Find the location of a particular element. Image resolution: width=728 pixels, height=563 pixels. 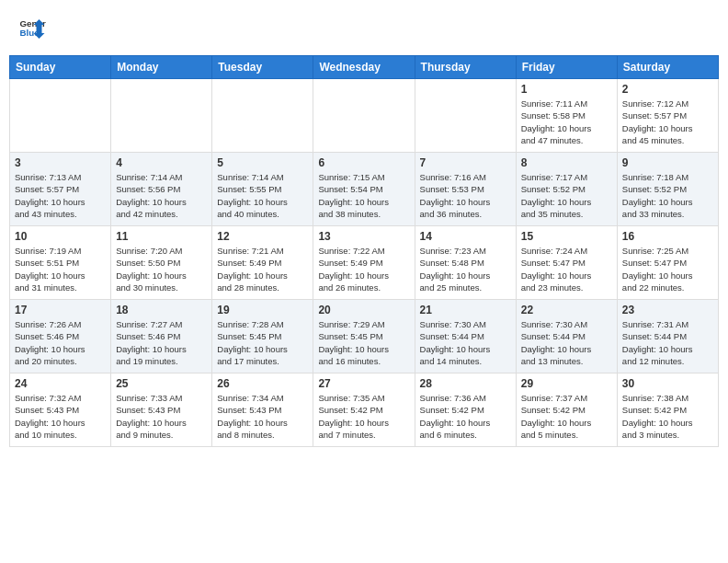

day-number: 16 is located at coordinates (667, 236).